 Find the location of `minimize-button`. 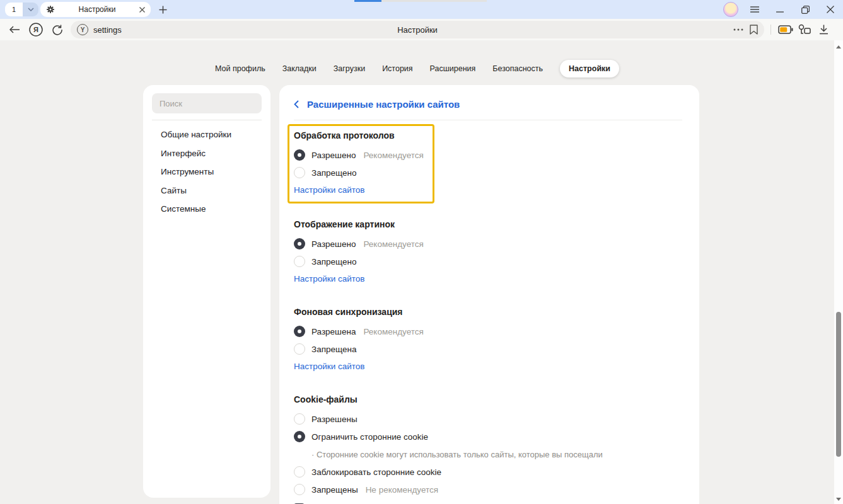

minimize-button is located at coordinates (780, 9).